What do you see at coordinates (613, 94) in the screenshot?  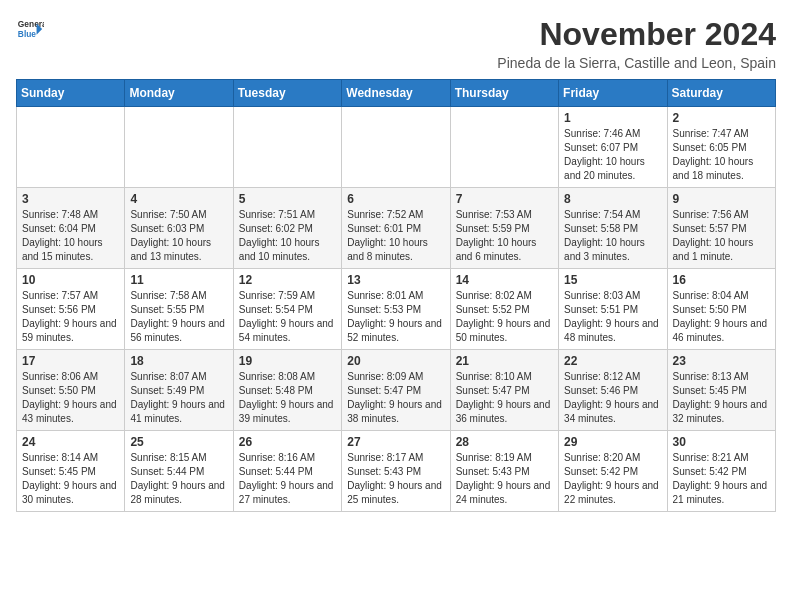 I see `weekday-header: Friday` at bounding box center [613, 94].